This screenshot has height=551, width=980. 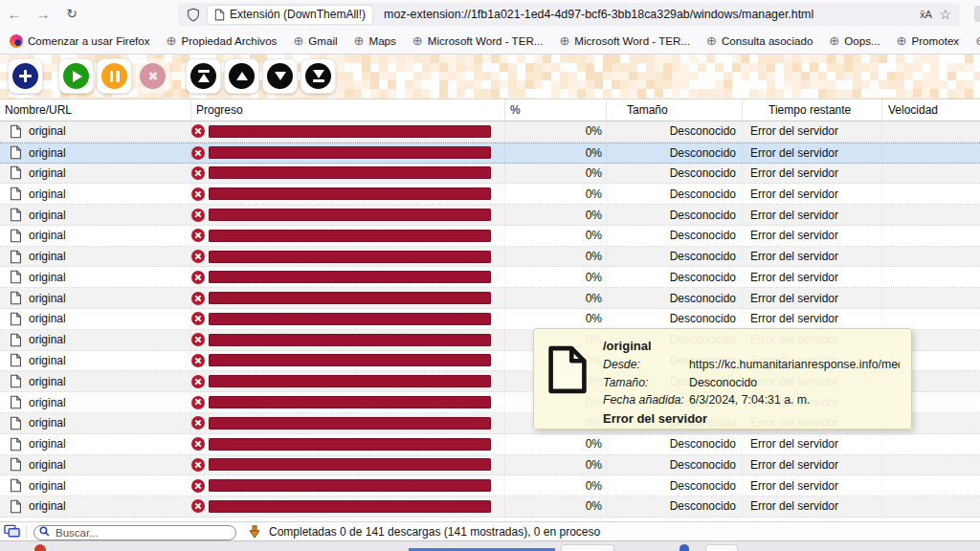 I want to click on column-header: %, so click(x=556, y=110).